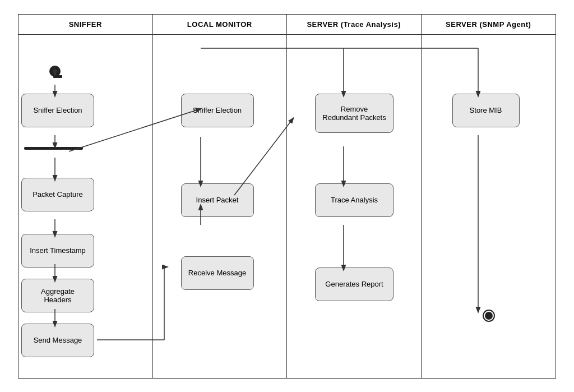 The height and width of the screenshot is (392, 574). I want to click on sniffer-election-node: Sniffer Election, so click(58, 110).